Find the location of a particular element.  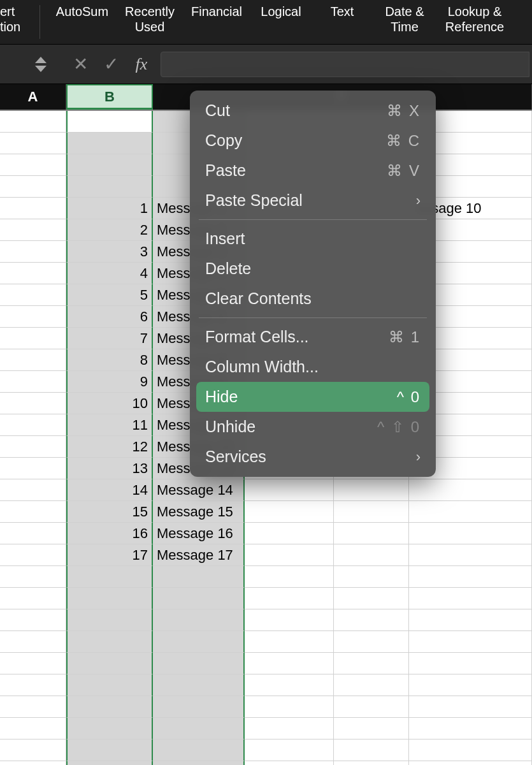

cell: 14 is located at coordinates (110, 490).